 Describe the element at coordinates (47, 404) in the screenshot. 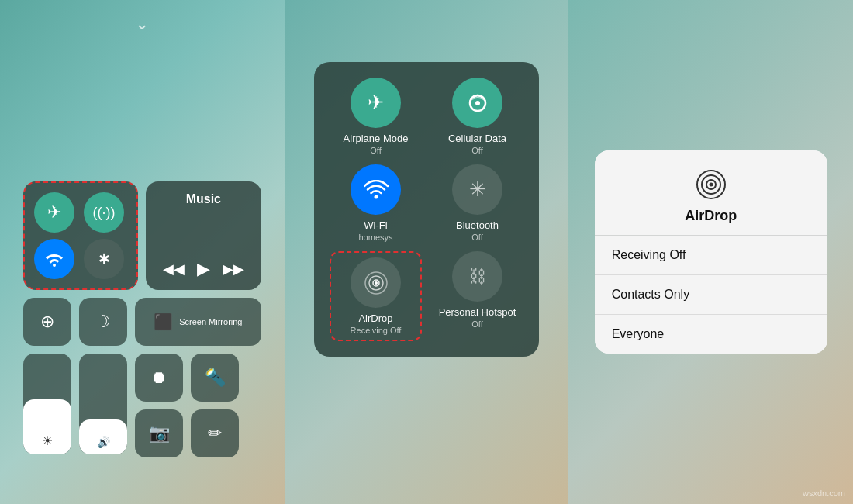

I see `brightness-slider: ☀` at that location.